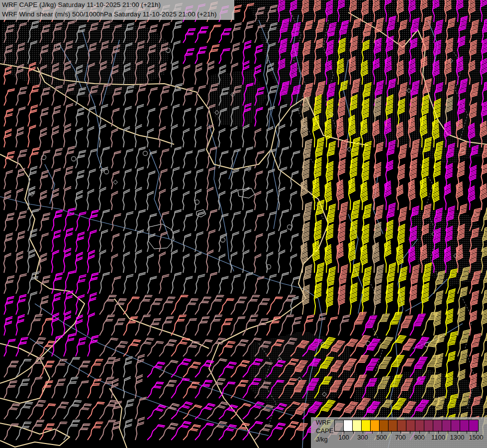  What do you see at coordinates (457, 437) in the screenshot?
I see `legend-value: 1300` at bounding box center [457, 437].